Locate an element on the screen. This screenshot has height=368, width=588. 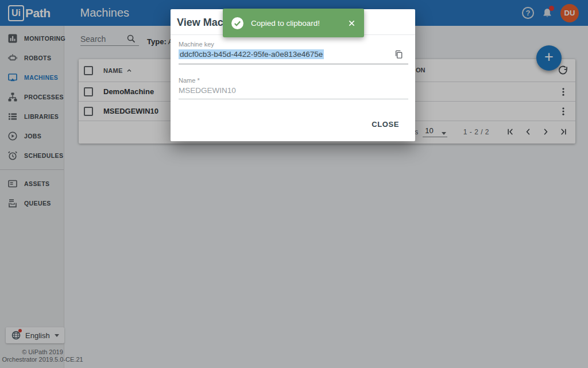
machine-key-value: ddcf0cb3-b45d-4422-95fe-a0e813e4675e is located at coordinates (252, 54).